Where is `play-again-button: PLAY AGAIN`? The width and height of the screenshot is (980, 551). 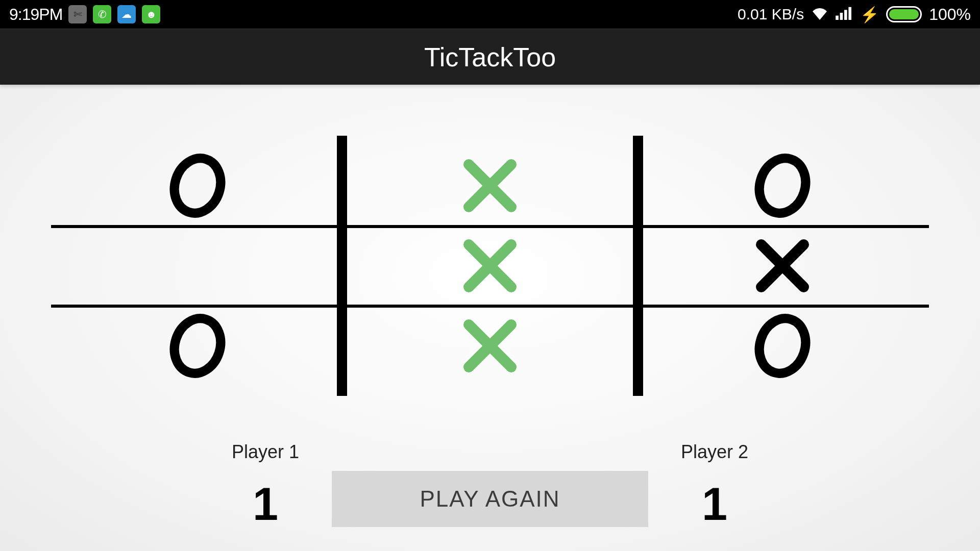 play-again-button: PLAY AGAIN is located at coordinates (490, 499).